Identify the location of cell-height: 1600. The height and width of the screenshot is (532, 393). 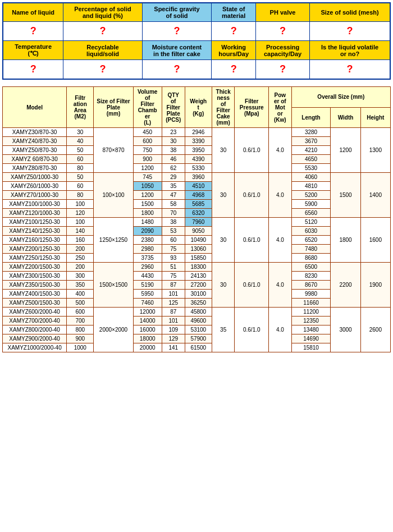
(375, 240).